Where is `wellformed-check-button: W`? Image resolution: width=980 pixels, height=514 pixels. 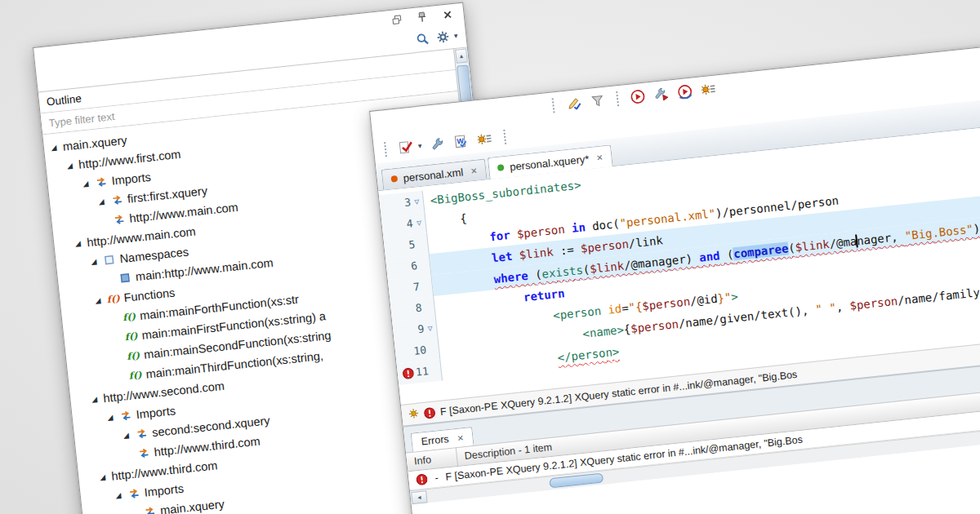 wellformed-check-button: W is located at coordinates (461, 142).